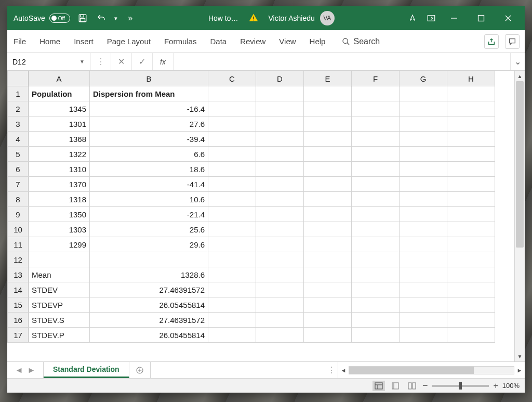  Describe the element at coordinates (287, 42) in the screenshot. I see `tab-view: View` at that location.